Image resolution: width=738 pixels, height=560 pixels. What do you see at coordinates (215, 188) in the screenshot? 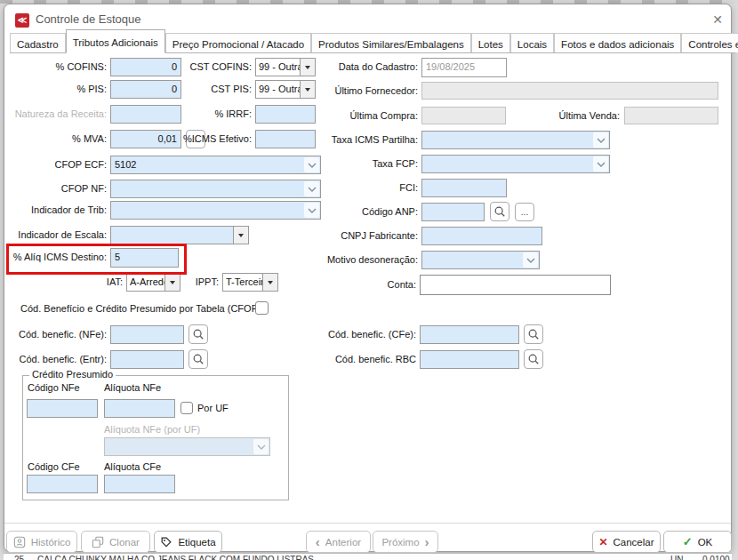
I see `cfop-nf-select` at bounding box center [215, 188].